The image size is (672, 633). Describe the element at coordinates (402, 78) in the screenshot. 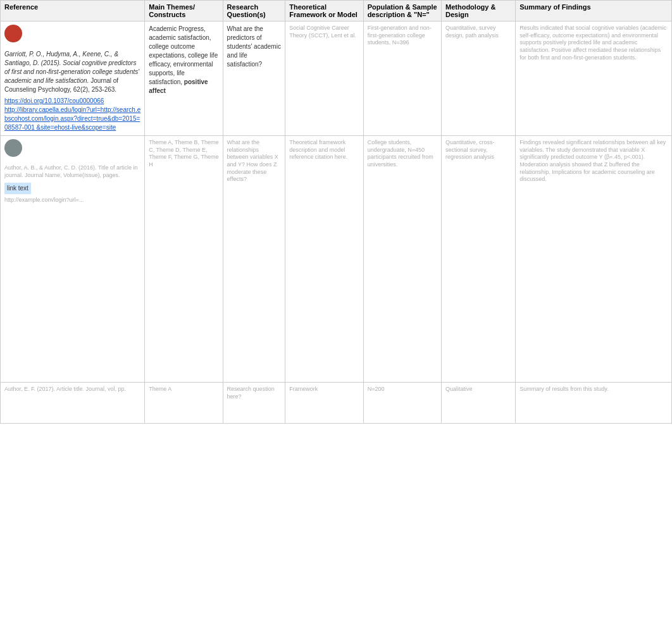

I see `population-cell: First-generation and non-first-generatio…` at that location.